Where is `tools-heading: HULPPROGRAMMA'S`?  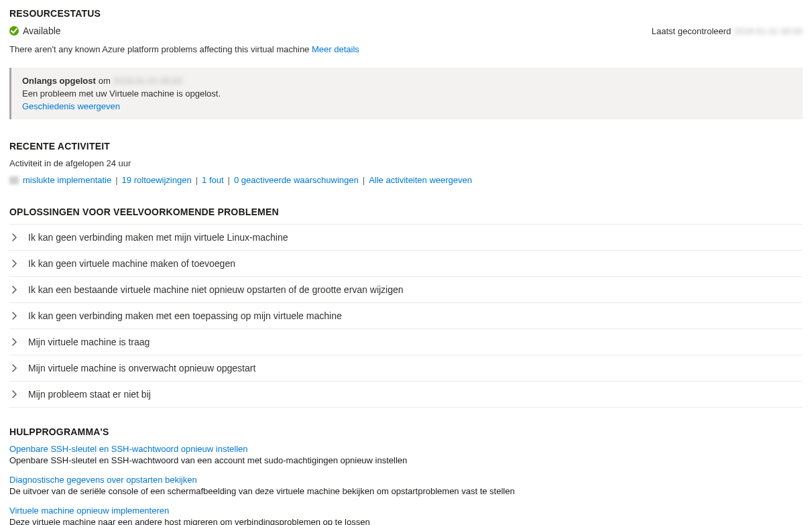 tools-heading: HULPPROGRAMMA'S is located at coordinates (406, 432).